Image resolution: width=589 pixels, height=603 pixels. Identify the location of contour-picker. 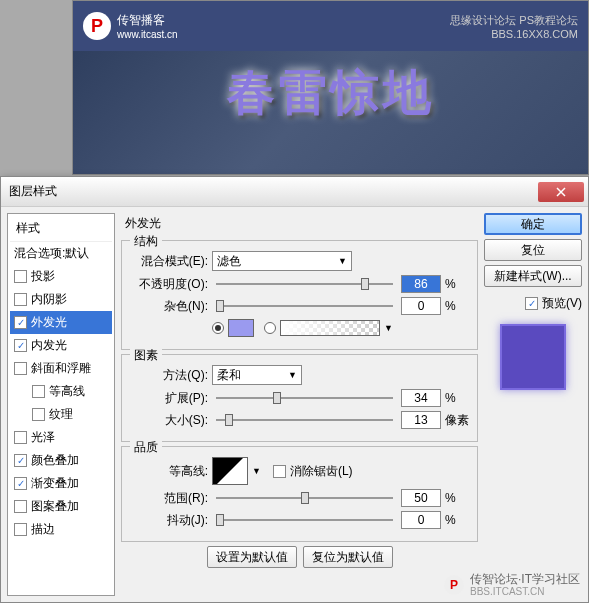
(230, 471).